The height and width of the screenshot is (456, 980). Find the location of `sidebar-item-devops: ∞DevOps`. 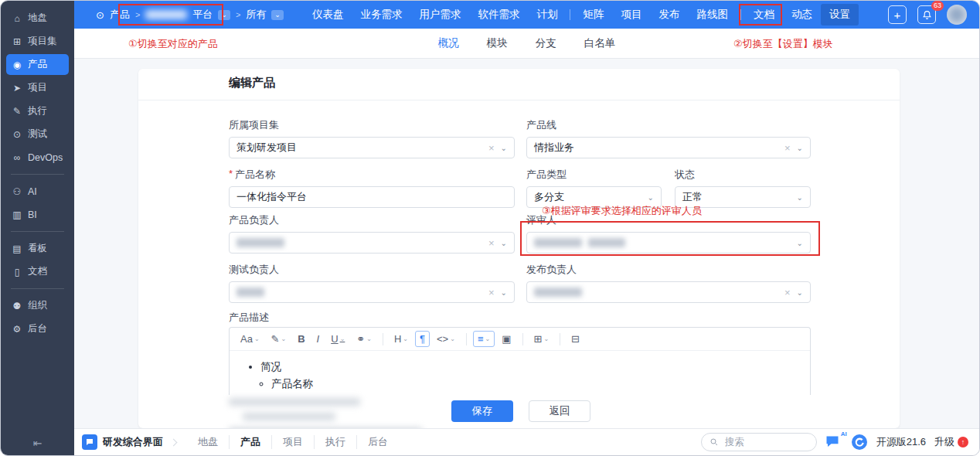

sidebar-item-devops: ∞DevOps is located at coordinates (37, 158).